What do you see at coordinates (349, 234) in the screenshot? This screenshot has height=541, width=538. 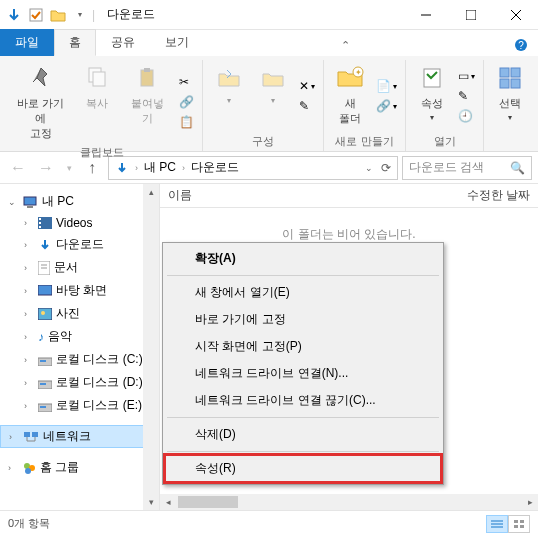 I see `empty-folder-message: 이 폴더는 비어 있습니다.` at bounding box center [349, 234].